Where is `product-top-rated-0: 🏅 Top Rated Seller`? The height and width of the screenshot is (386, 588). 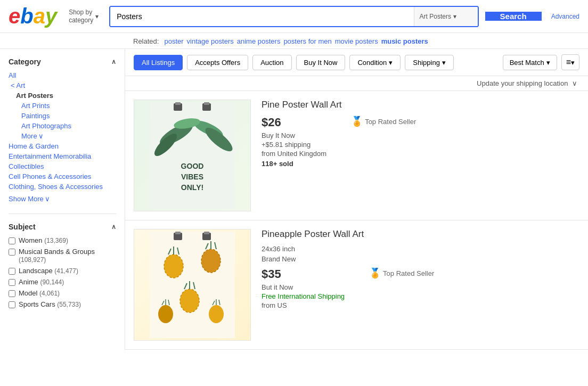 product-top-rated-0: 🏅 Top Rated Seller is located at coordinates (383, 121).